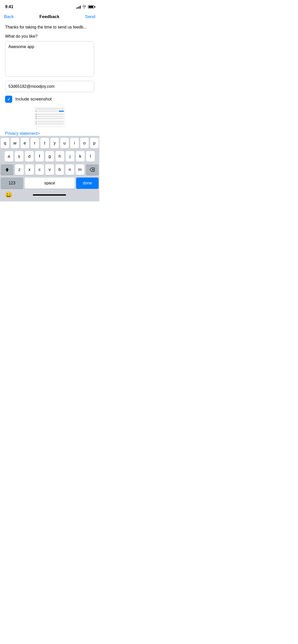  Describe the element at coordinates (9, 156) in the screenshot. I see `key-a: a` at that location.